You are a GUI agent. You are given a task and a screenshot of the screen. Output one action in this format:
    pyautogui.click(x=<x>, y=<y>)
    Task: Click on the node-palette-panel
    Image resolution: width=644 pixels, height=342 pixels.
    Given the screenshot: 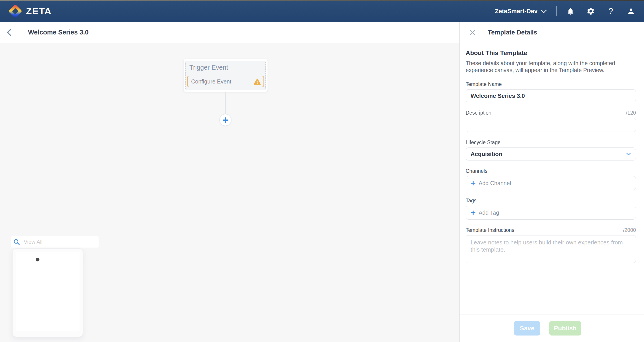 What is the action you would take?
    pyautogui.click(x=48, y=293)
    